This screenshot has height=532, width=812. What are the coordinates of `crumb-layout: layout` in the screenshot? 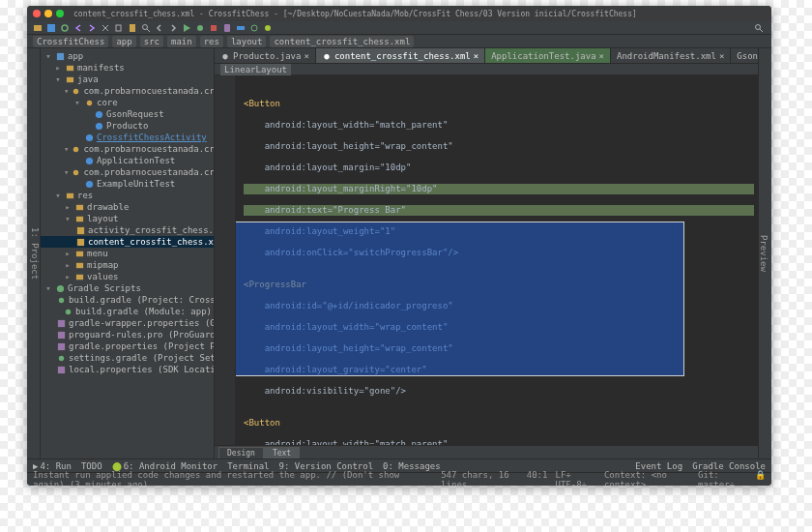 It's located at (247, 42).